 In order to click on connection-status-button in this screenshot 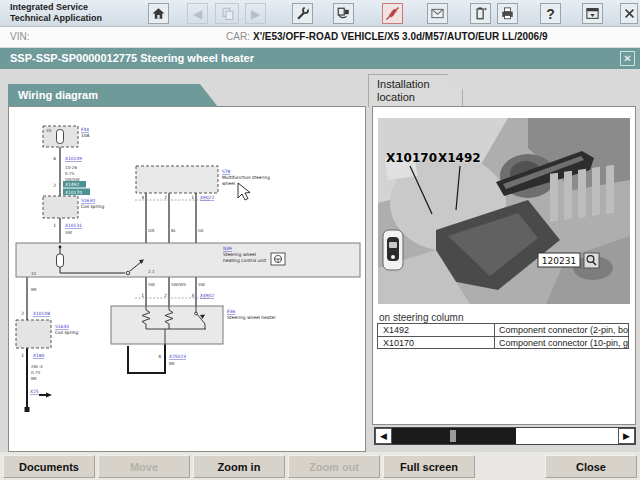, I will do `click(392, 14)`.